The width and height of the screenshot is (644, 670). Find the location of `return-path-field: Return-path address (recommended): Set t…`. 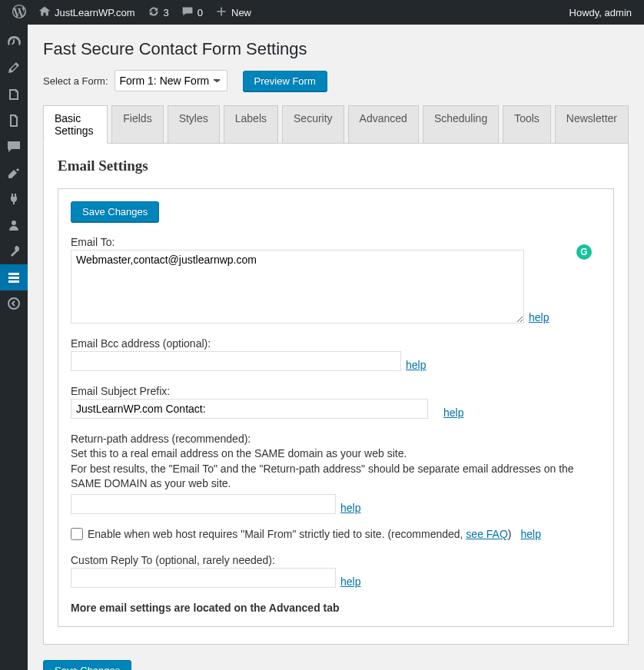

return-path-field: Return-path address (recommended): Set t… is located at coordinates (336, 473).